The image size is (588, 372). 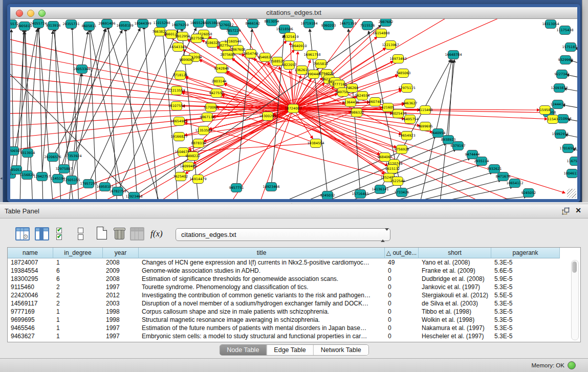 I want to click on table-row: 911546021997Tourette syndrome. Phenomeno…, so click(x=294, y=287).